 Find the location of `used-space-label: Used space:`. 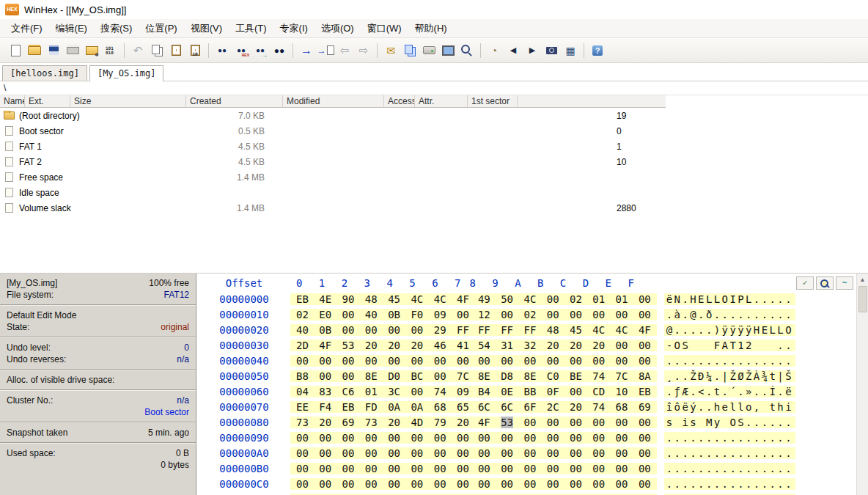

used-space-label: Used space: is located at coordinates (31, 453).